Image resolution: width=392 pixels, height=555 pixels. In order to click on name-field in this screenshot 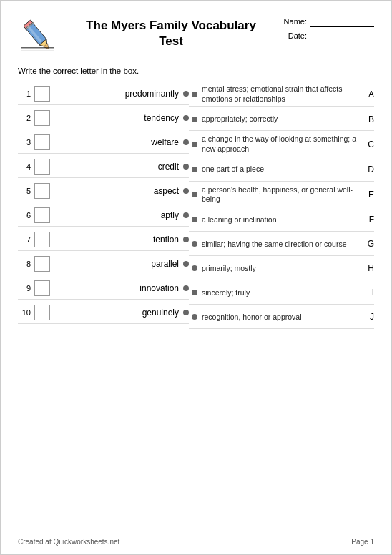, I will do `click(342, 22)`.